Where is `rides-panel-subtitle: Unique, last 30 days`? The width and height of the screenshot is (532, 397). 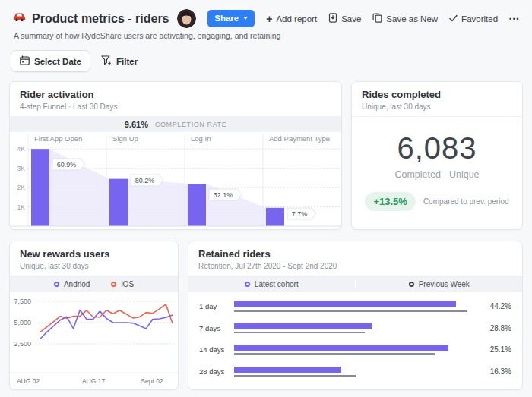
rides-panel-subtitle: Unique, last 30 days is located at coordinates (437, 106).